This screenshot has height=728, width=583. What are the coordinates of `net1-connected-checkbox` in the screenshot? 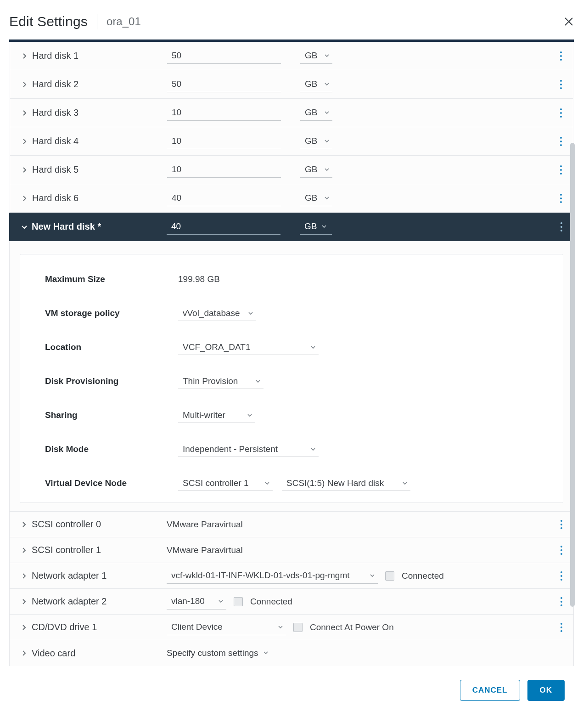 It's located at (390, 576).